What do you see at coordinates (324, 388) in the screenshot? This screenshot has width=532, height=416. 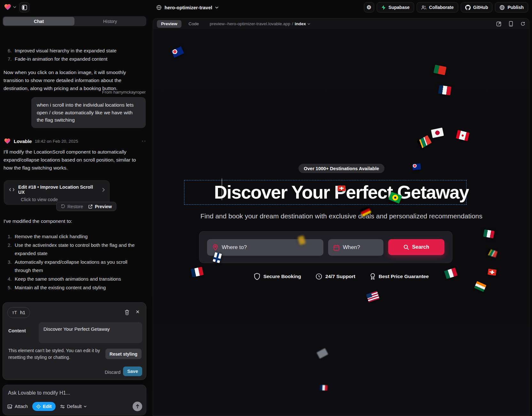 I see `flag-fr-icon` at bounding box center [324, 388].